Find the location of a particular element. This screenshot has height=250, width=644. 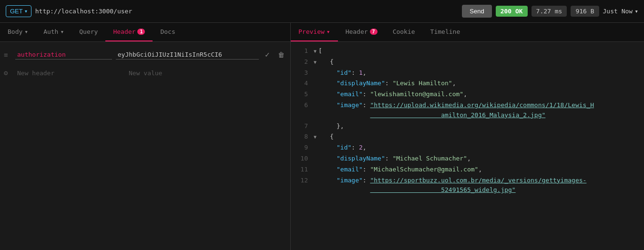

new-header-row: ⚙ New header New value is located at coordinates (145, 73).